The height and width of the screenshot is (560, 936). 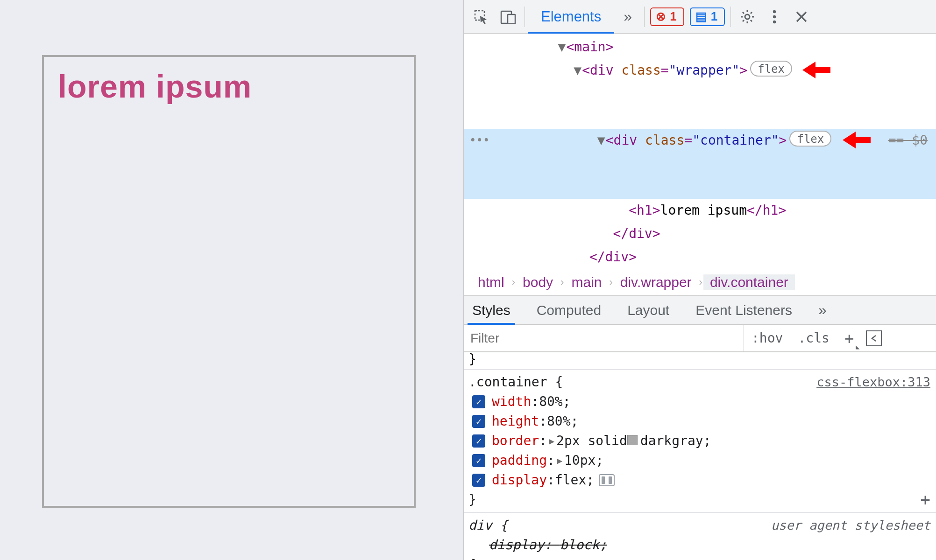 What do you see at coordinates (700, 402) in the screenshot?
I see `declaration-width: ✓width: 80%;` at bounding box center [700, 402].